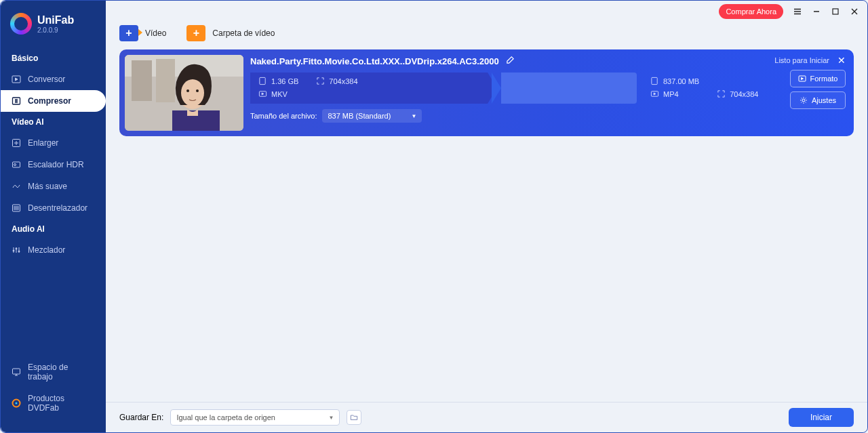  What do you see at coordinates (374, 61) in the screenshot?
I see `video-title: Naked.Party.Fitto.Movie.Co.Ltd.XXX..DVDr…` at bounding box center [374, 61].